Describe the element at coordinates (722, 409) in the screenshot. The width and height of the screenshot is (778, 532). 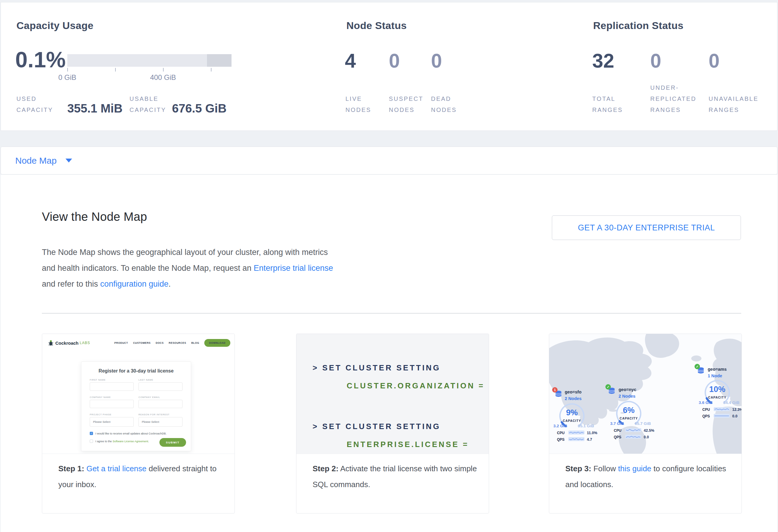
I see `ams-cpu-sparkline` at that location.